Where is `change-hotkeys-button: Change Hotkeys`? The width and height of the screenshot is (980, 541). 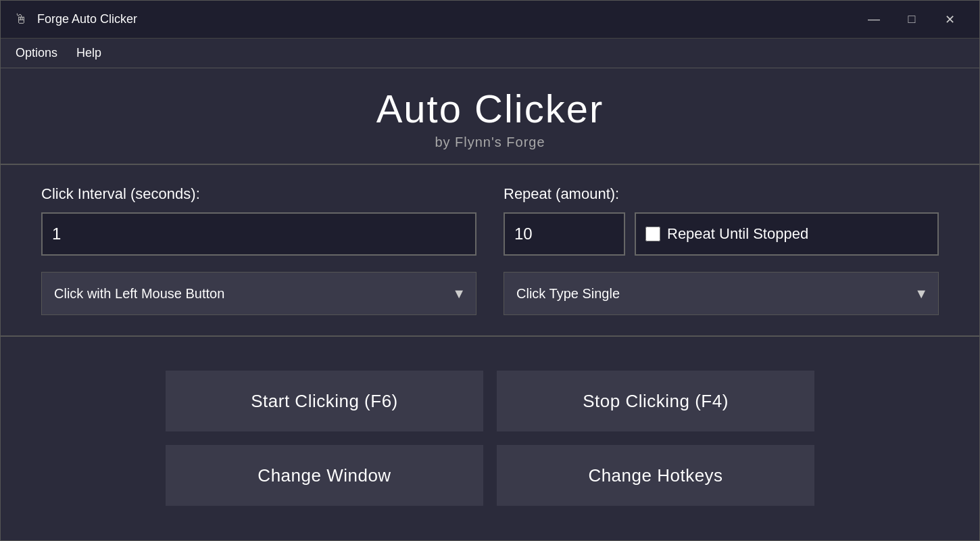 change-hotkeys-button: Change Hotkeys is located at coordinates (656, 475).